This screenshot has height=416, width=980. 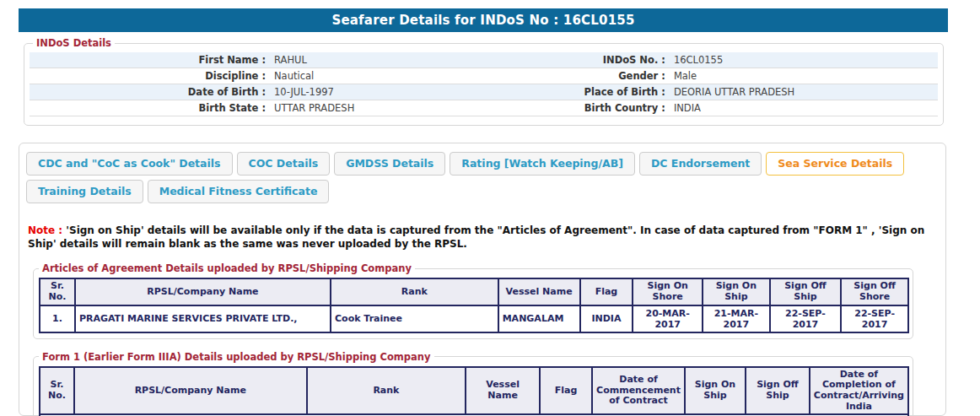 I want to click on discipline-value: Nautical, so click(x=407, y=76).